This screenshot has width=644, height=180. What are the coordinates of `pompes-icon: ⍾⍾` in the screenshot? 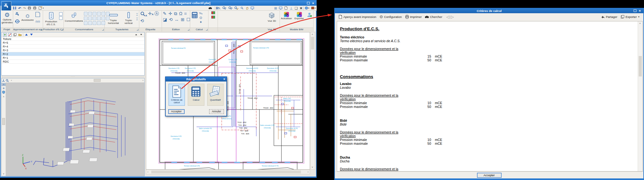 It's located at (38, 21).